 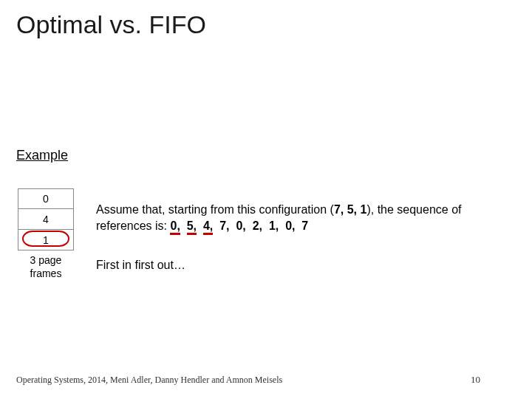 I want to click on frame-1: 4, so click(x=46, y=219).